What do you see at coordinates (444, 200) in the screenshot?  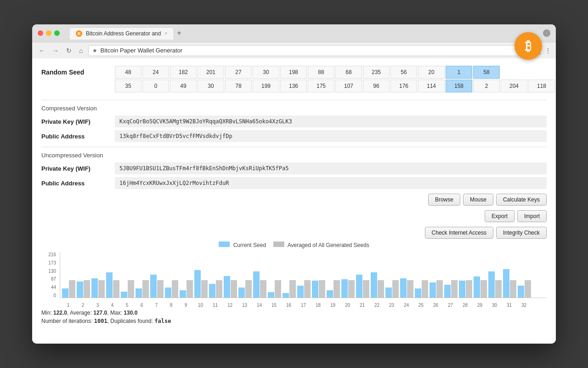 I see `browse-button: Browse` at bounding box center [444, 200].